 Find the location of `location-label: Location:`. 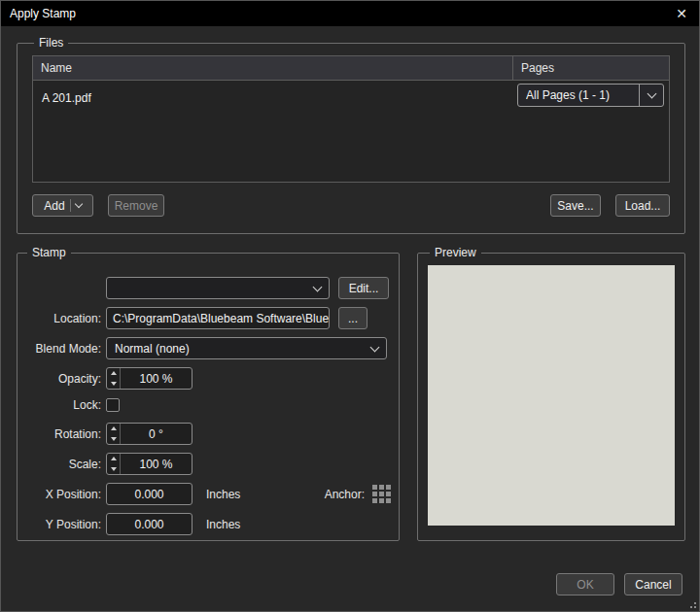

location-label: Location: is located at coordinates (63, 319).